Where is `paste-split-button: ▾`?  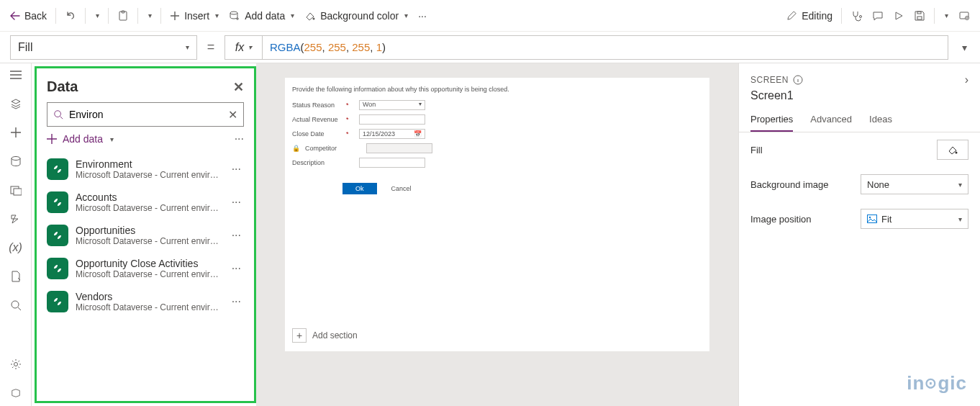 paste-split-button: ▾ is located at coordinates (150, 16).